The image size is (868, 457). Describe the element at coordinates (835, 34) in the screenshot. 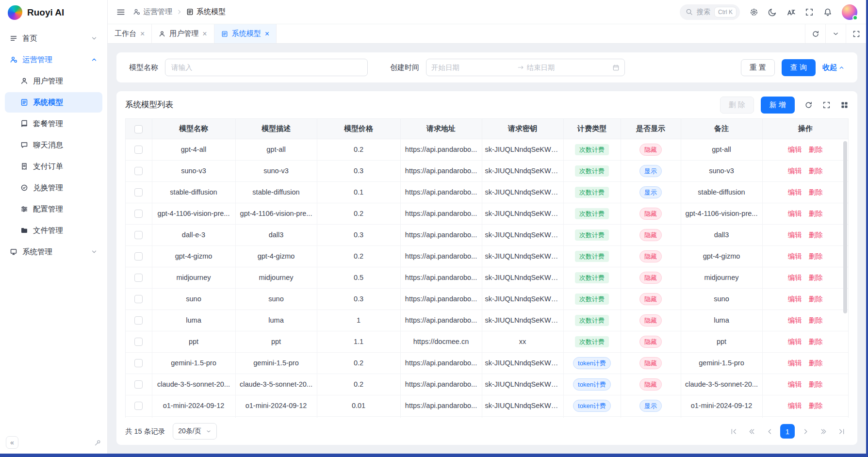

I see `chevron-down-icon` at that location.